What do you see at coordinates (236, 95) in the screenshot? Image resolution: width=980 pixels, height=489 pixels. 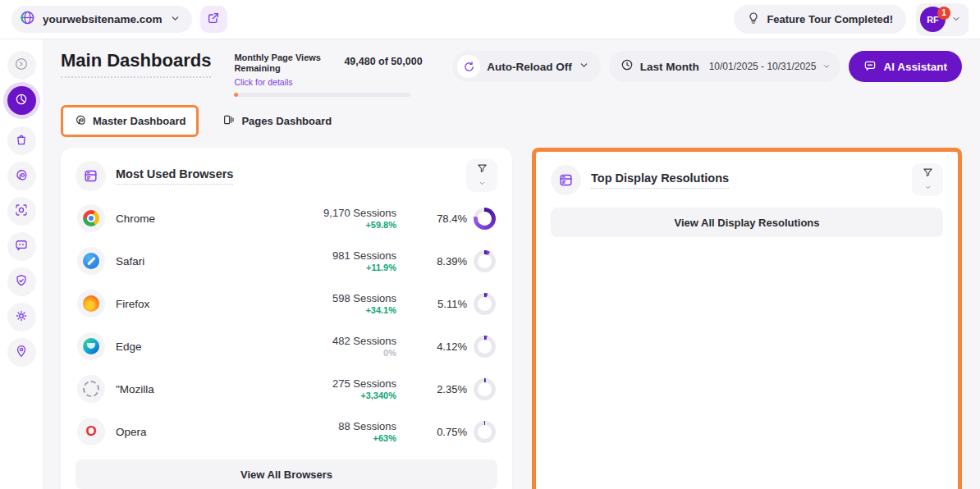 I see `quota-progress-fill` at bounding box center [236, 95].